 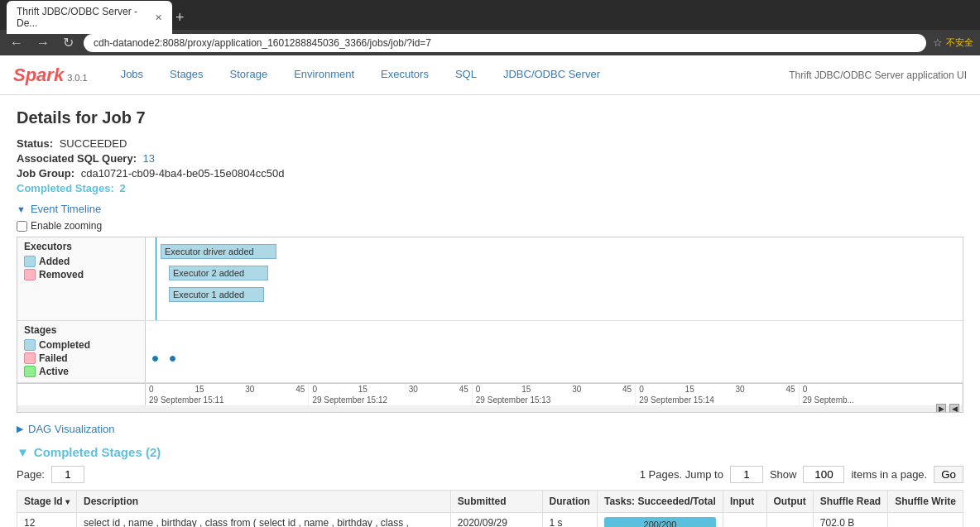 What do you see at coordinates (490, 452) in the screenshot?
I see `completed-stages-header: ▼ Completed Stages (2)` at bounding box center [490, 452].